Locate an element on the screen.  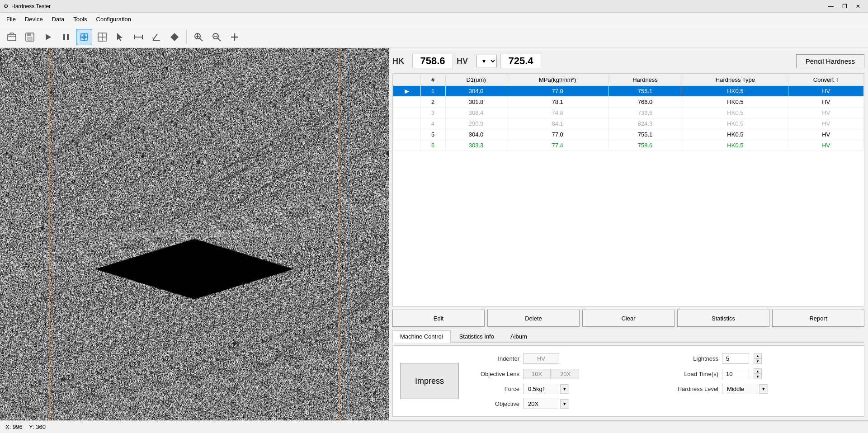
row-d1: 304.0 is located at coordinates (476, 91).